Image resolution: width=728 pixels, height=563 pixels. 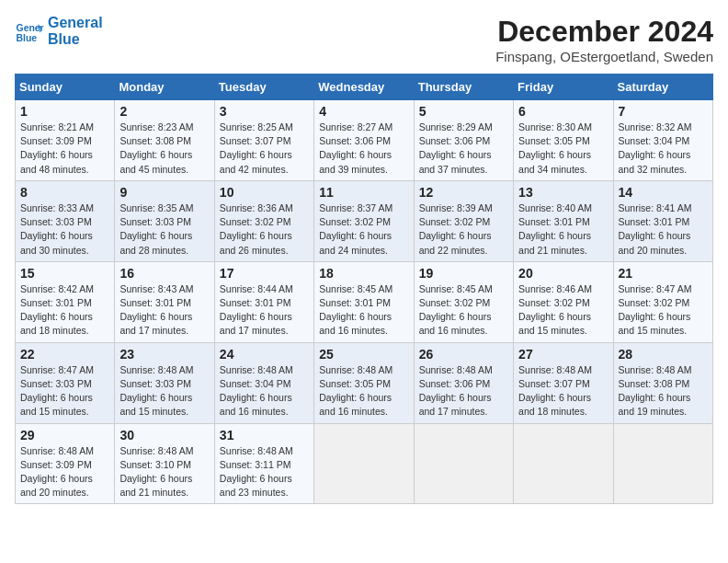 I want to click on day-number: 29, so click(x=64, y=435).